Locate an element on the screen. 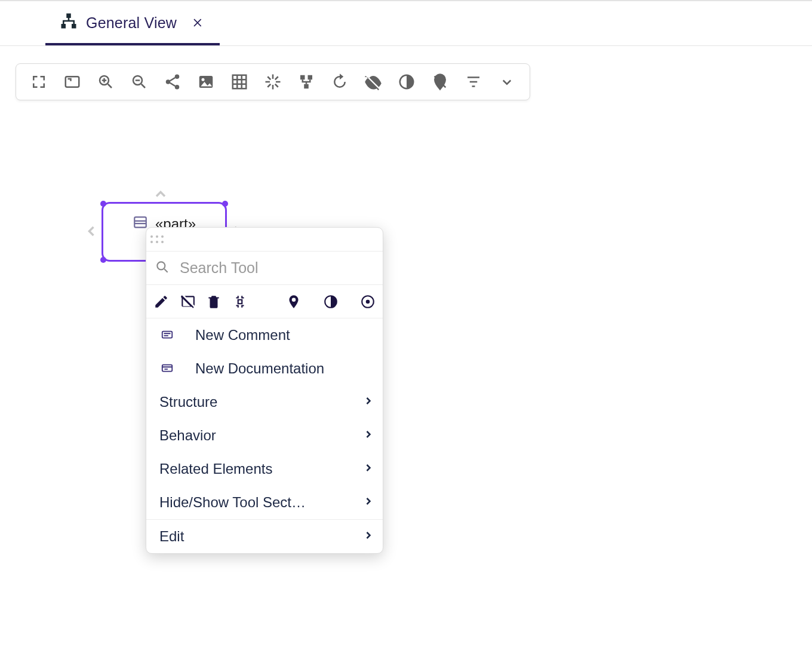  menu-new-documentation: New Documentation is located at coordinates (264, 369).